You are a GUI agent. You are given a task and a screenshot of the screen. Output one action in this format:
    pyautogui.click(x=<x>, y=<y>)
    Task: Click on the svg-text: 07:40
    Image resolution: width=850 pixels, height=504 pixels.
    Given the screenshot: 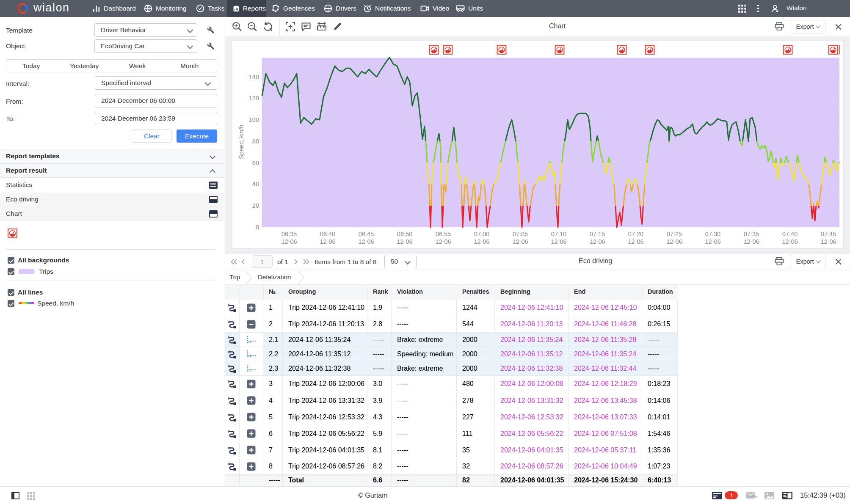 What is the action you would take?
    pyautogui.click(x=790, y=234)
    